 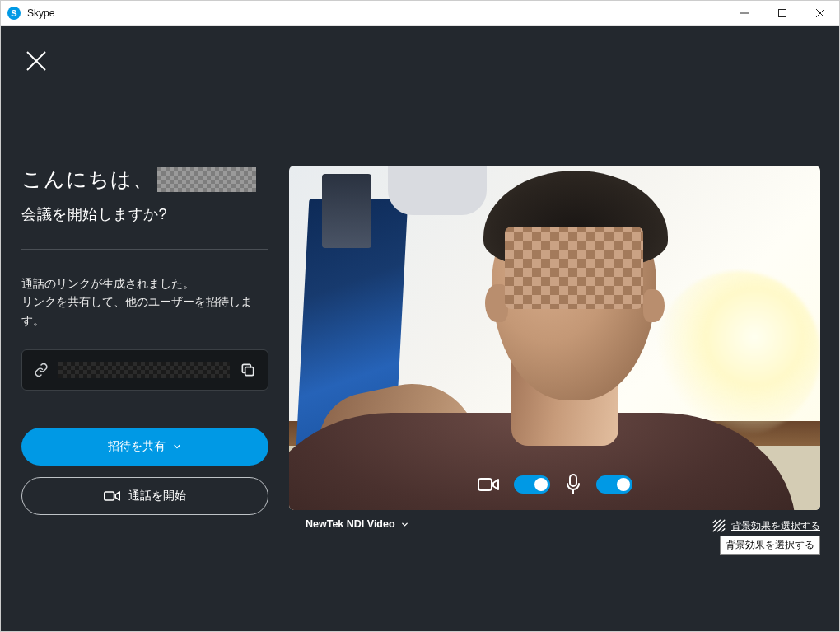 I want to click on greeting-subtitle: 会議を開始しますか?, so click(x=145, y=214).